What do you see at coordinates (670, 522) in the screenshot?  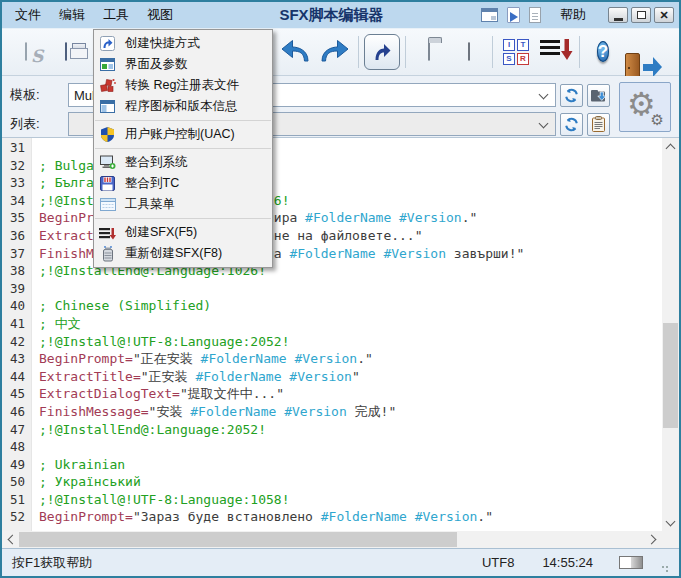 I see `scroll-down-button` at bounding box center [670, 522].